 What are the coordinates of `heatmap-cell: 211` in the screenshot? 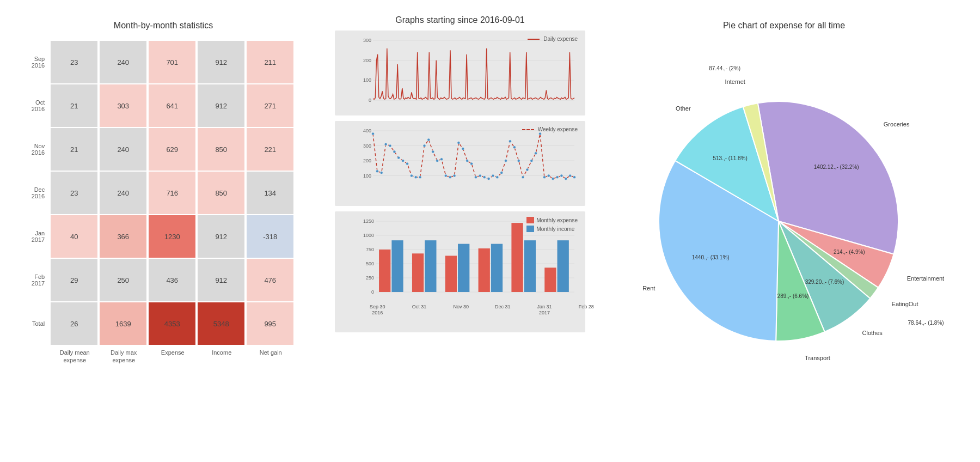 It's located at (270, 62).